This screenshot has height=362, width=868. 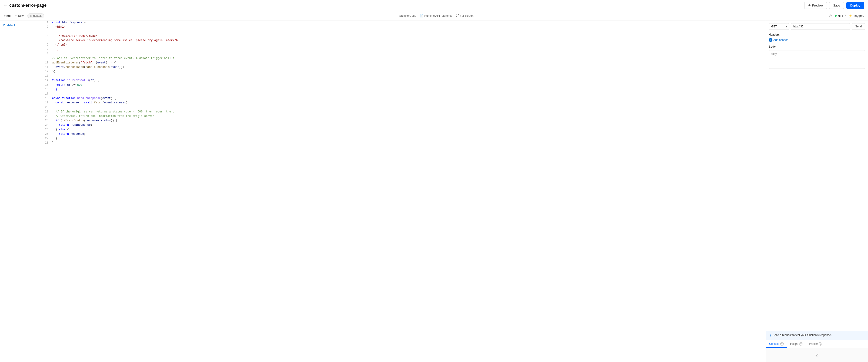 What do you see at coordinates (850, 15) in the screenshot?
I see `trigger-icon: ⚡` at bounding box center [850, 15].